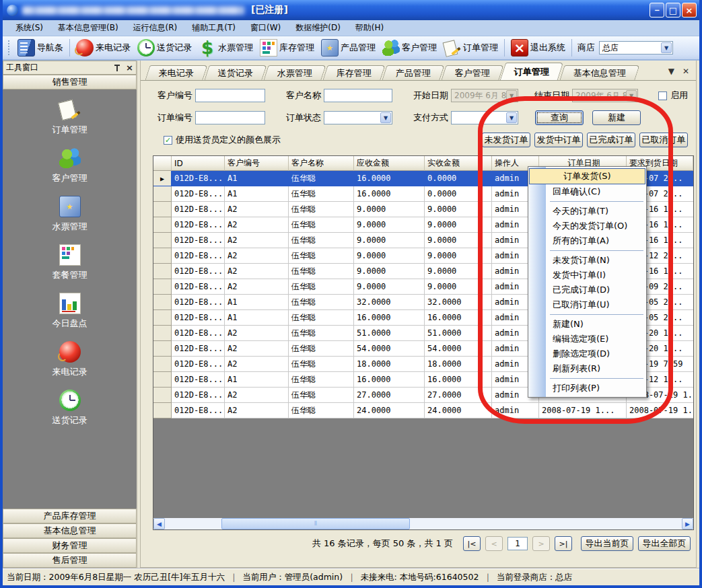 This screenshot has height=588, width=702. I want to click on toolbar-button: 送货记录, so click(164, 48).